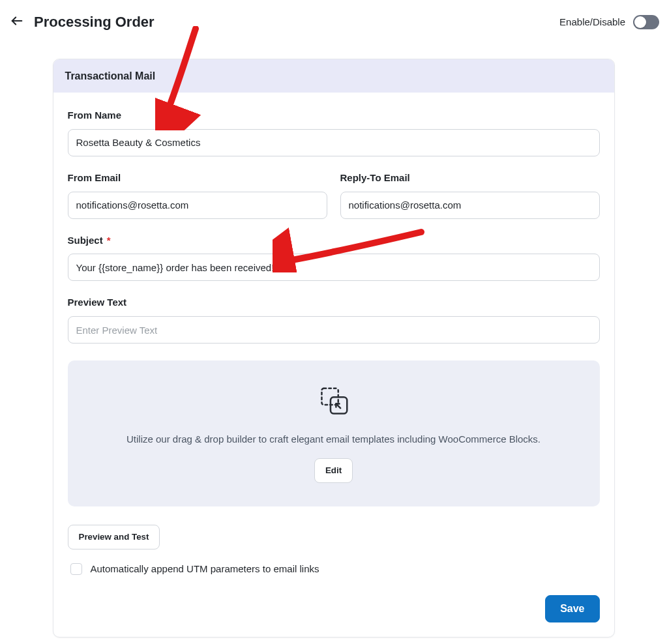 The height and width of the screenshot is (644, 667). I want to click on drag-drop-icon, so click(334, 402).